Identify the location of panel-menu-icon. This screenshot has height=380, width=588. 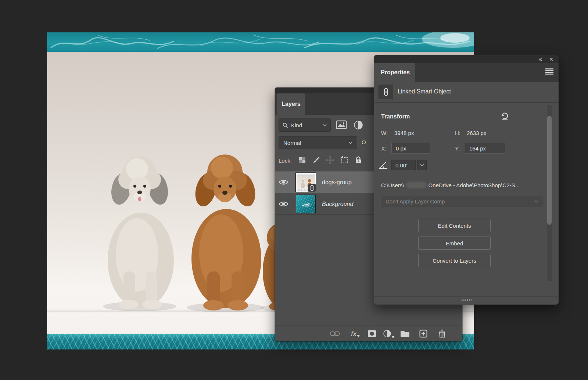
(549, 71).